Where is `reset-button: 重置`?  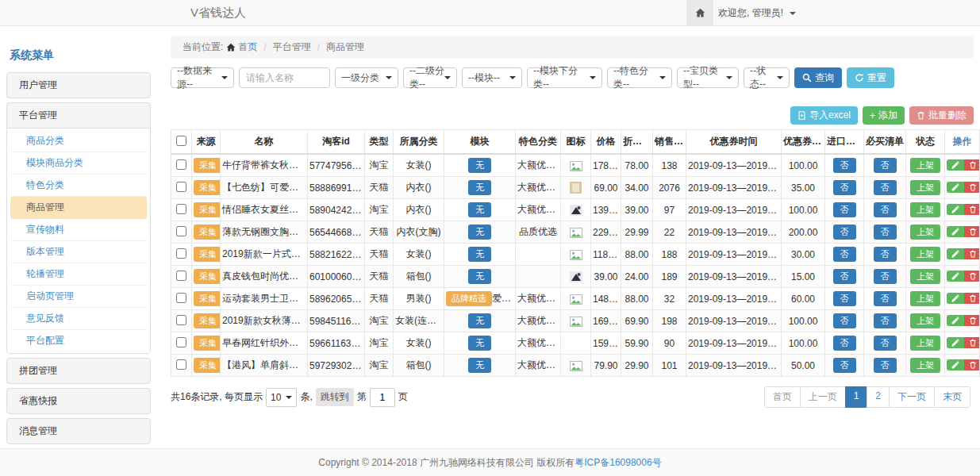 reset-button: 重置 is located at coordinates (870, 78).